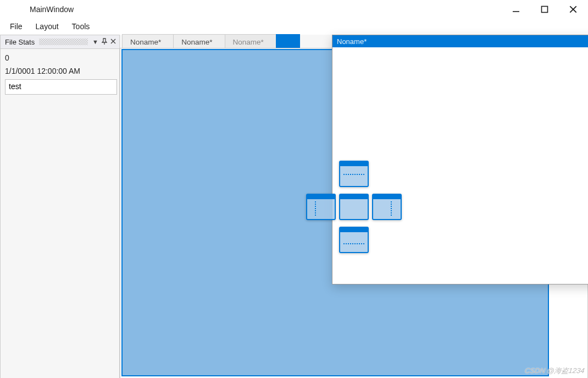  What do you see at coordinates (548, 9) in the screenshot?
I see `window-buttons` at bounding box center [548, 9].